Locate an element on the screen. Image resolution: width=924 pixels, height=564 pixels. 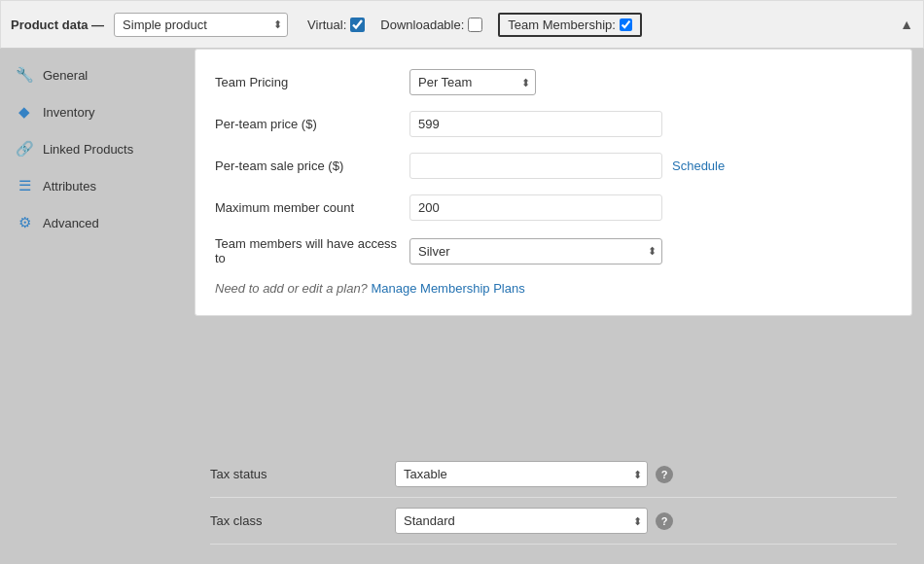
max-member-count-row: Maximum member count is located at coordinates (551, 208).